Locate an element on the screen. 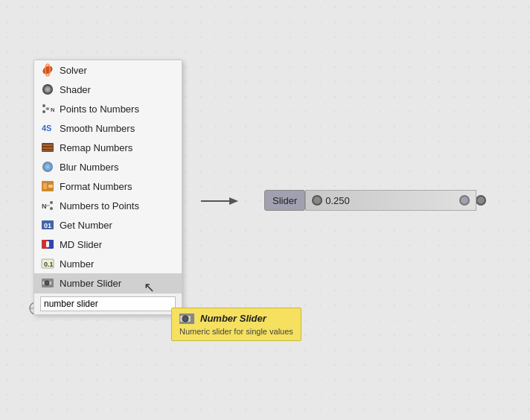  menu-item-smooth-numbers: 4S Smooth Numbers is located at coordinates (108, 128).